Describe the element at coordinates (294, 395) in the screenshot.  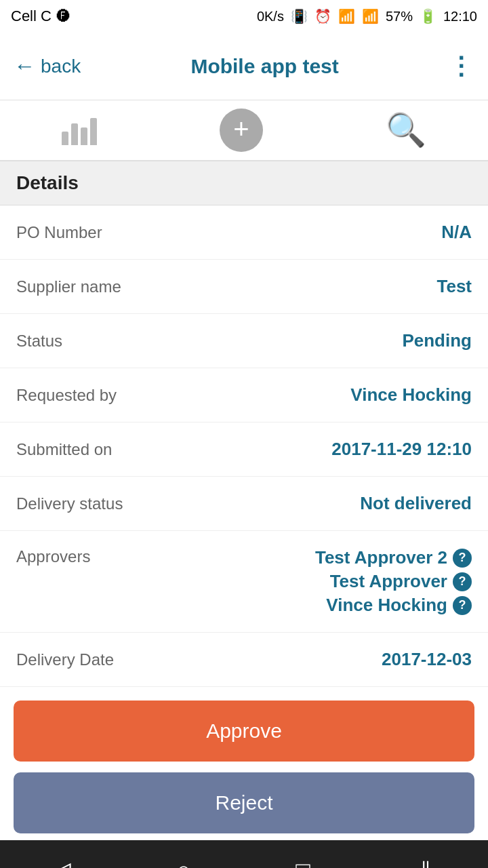
I see `requested-by-value: Vince Hocking` at that location.